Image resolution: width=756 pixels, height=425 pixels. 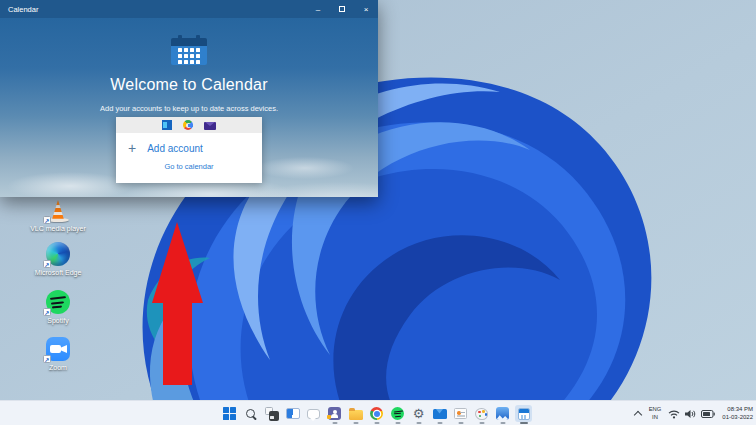 What do you see at coordinates (153, 10) in the screenshot?
I see `window-title: Calendar` at bounding box center [153, 10].